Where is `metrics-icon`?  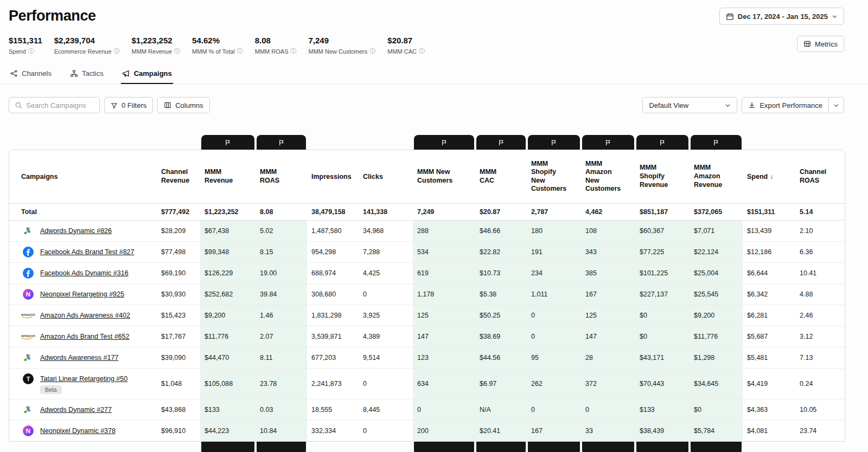 metrics-icon is located at coordinates (807, 44).